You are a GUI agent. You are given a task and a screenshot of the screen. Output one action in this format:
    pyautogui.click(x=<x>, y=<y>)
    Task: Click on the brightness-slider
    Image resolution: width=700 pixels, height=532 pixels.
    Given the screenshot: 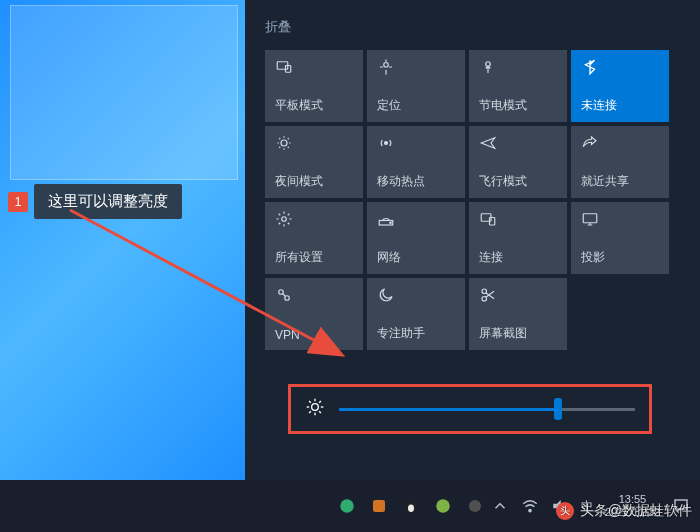 What is the action you would take?
    pyautogui.click(x=487, y=410)
    